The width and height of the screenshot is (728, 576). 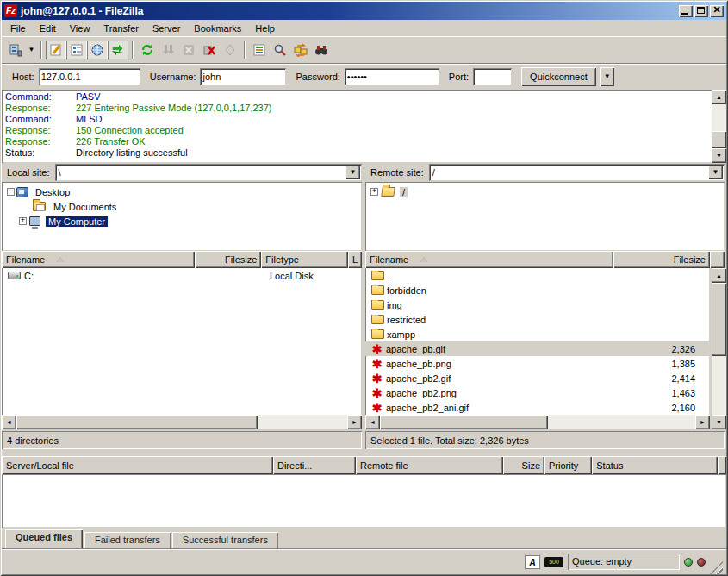 What do you see at coordinates (719, 348) in the screenshot?
I see `remote-list-scrollbar: ▲ ▼` at bounding box center [719, 348].